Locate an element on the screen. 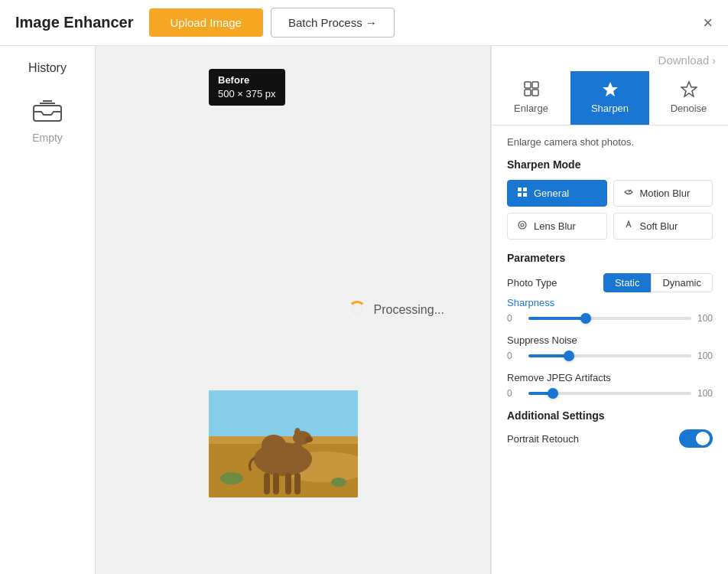 The image size is (728, 574). inbox-icon is located at coordinates (47, 112).